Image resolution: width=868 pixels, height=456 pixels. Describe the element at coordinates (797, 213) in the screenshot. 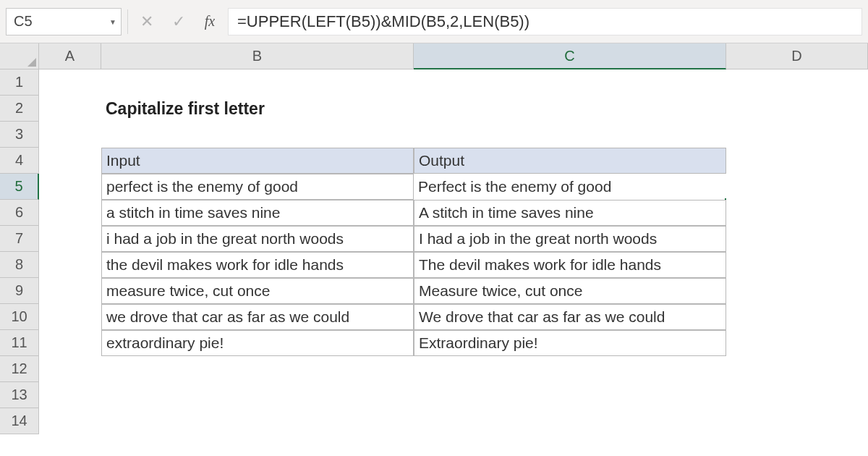

I see `cell-D6` at that location.